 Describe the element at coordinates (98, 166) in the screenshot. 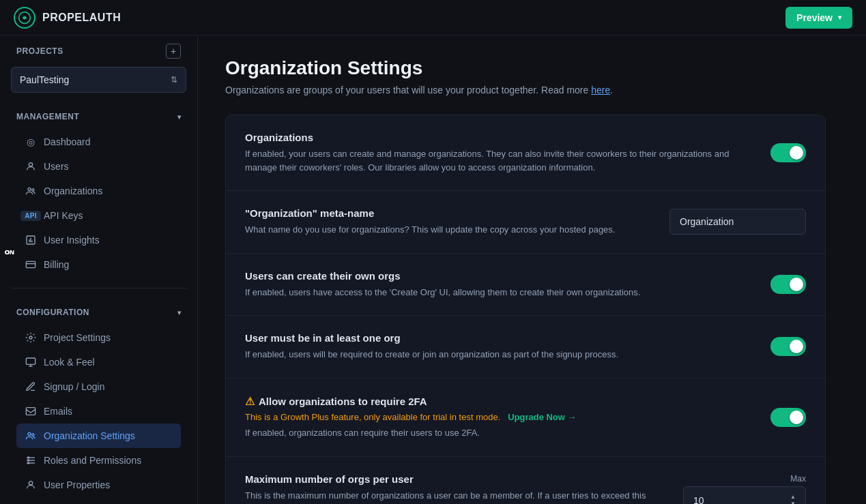

I see `sidebar-item-users: Users` at that location.